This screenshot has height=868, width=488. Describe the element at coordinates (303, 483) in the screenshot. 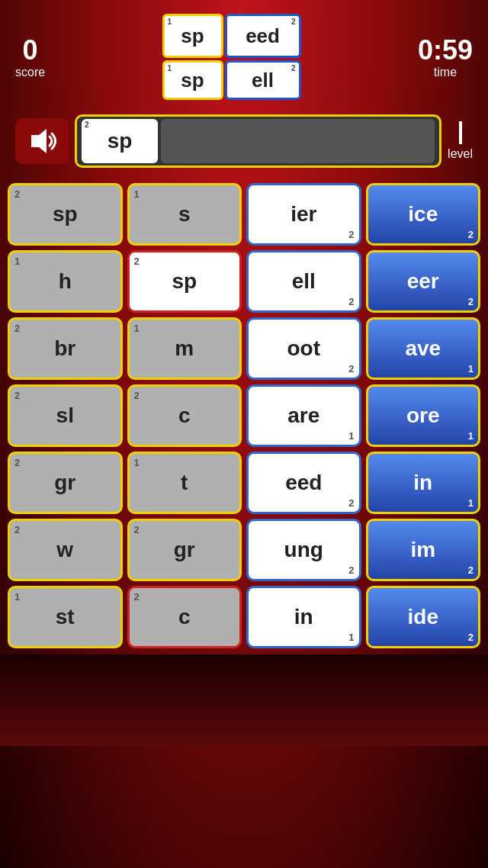

I see `tile-eed-r4-c2: 2eed` at that location.